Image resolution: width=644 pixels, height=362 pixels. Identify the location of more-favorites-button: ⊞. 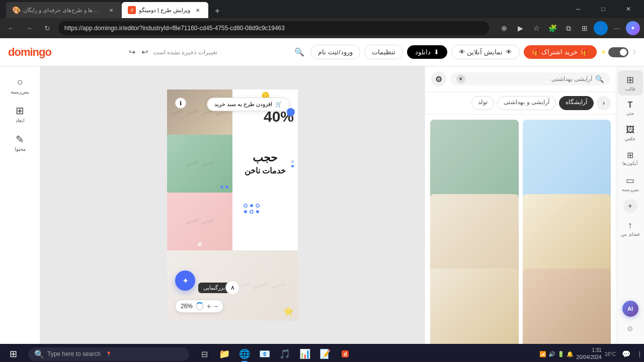
(585, 28).